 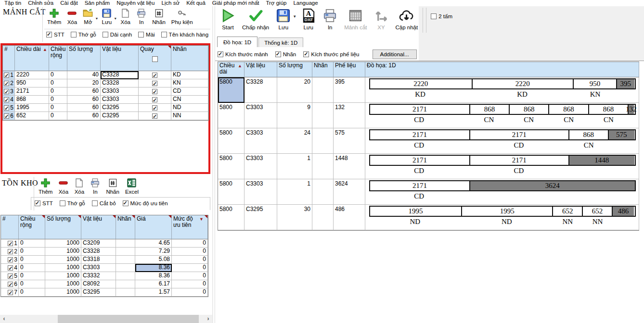 I want to click on col-header-length: Chiều dài▲, so click(x=32, y=59).